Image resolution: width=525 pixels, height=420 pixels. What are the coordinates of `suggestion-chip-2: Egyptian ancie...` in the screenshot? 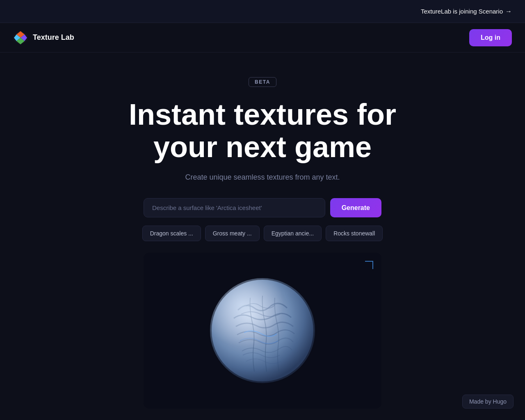 It's located at (293, 233).